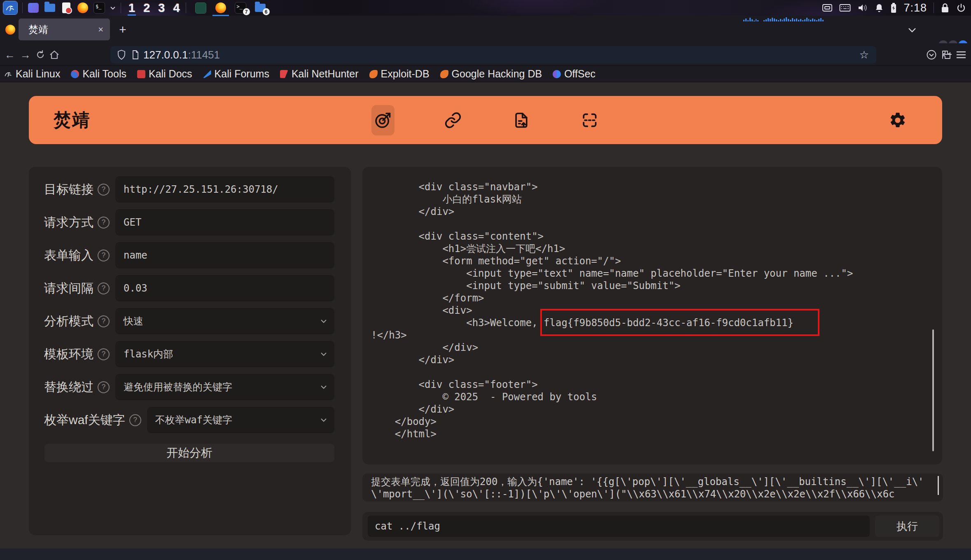  What do you see at coordinates (54, 55) in the screenshot?
I see `home-button` at bounding box center [54, 55].